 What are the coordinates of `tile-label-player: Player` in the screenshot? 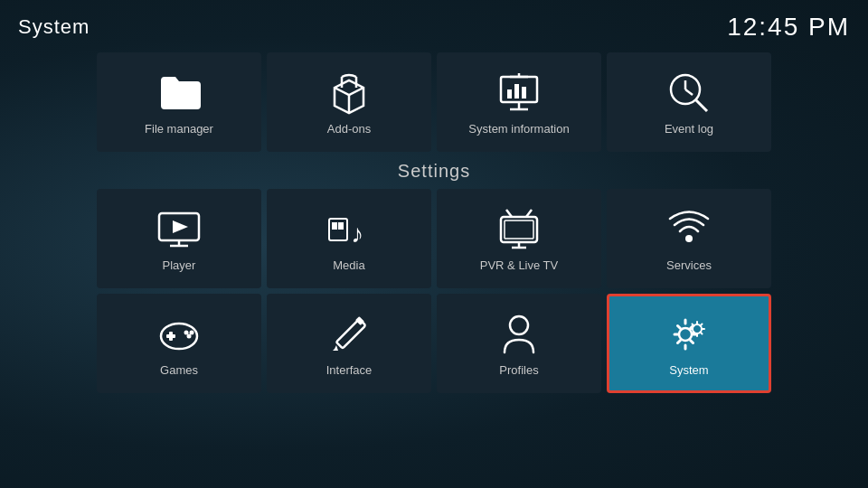 It's located at (179, 266).